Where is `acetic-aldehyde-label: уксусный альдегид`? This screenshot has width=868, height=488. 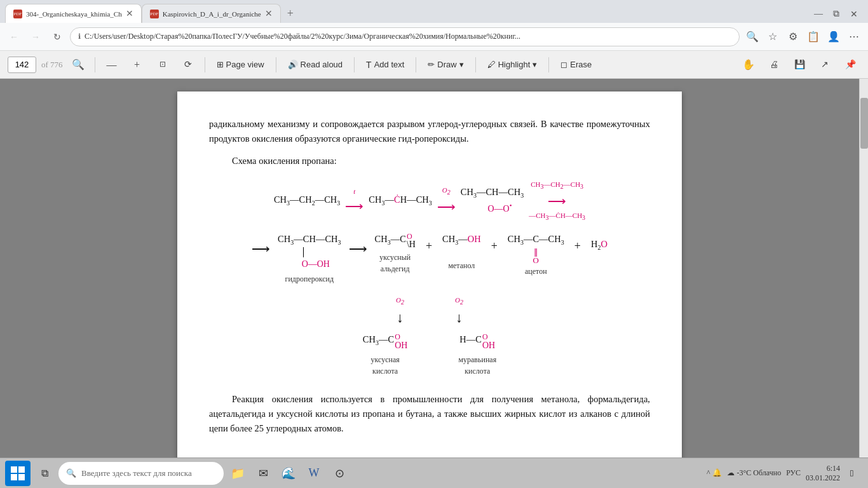 acetic-aldehyde-label: уксусный альдегид is located at coordinates (395, 263).